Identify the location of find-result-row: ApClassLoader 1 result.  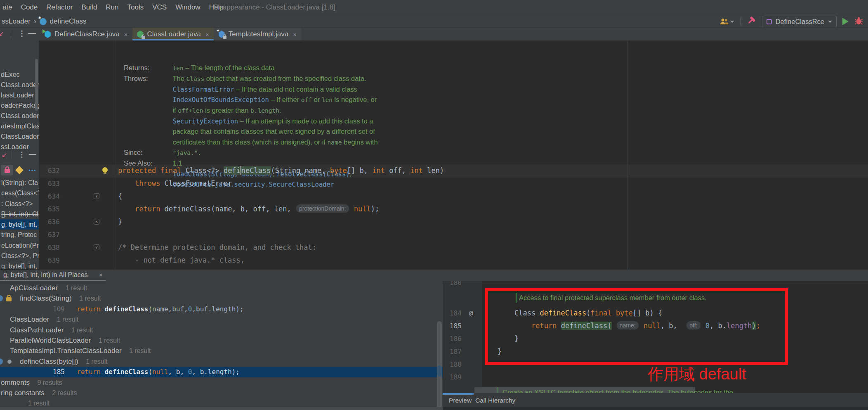
(221, 288).